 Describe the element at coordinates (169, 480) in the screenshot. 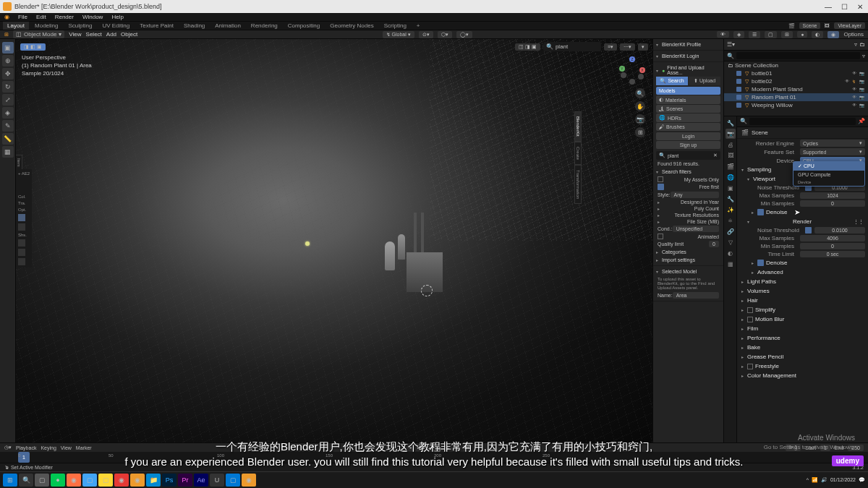

I see `task-ps: Ps` at that location.